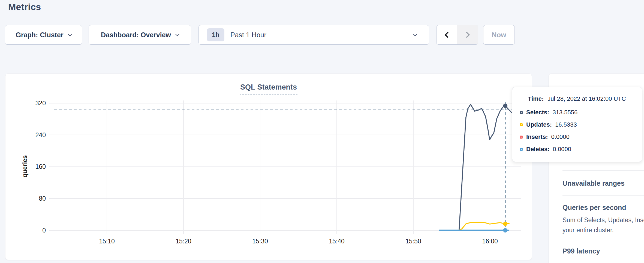 Image resolution: width=644 pixels, height=263 pixels. What do you see at coordinates (603, 220) in the screenshot?
I see `sidebar-item-description: Sum of Selects, Updates, Inserts, and De…` at bounding box center [603, 220].